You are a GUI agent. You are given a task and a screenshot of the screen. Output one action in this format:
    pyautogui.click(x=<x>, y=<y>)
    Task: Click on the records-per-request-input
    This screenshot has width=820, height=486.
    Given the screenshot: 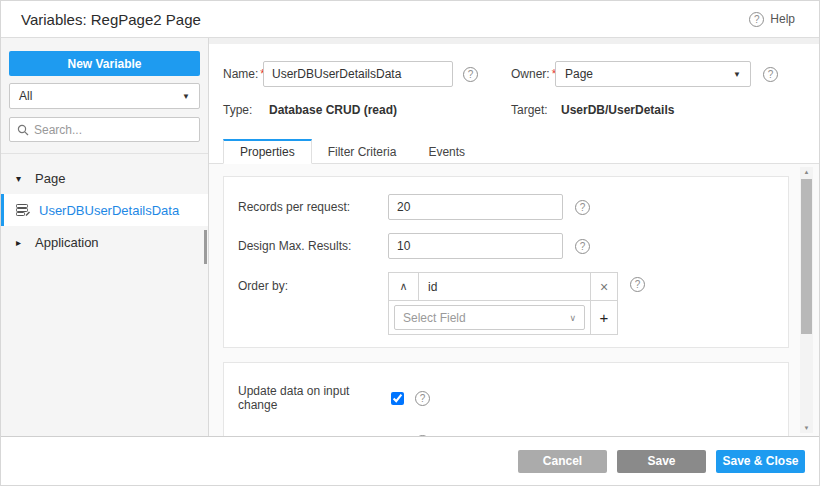 What is the action you would take?
    pyautogui.click(x=476, y=207)
    